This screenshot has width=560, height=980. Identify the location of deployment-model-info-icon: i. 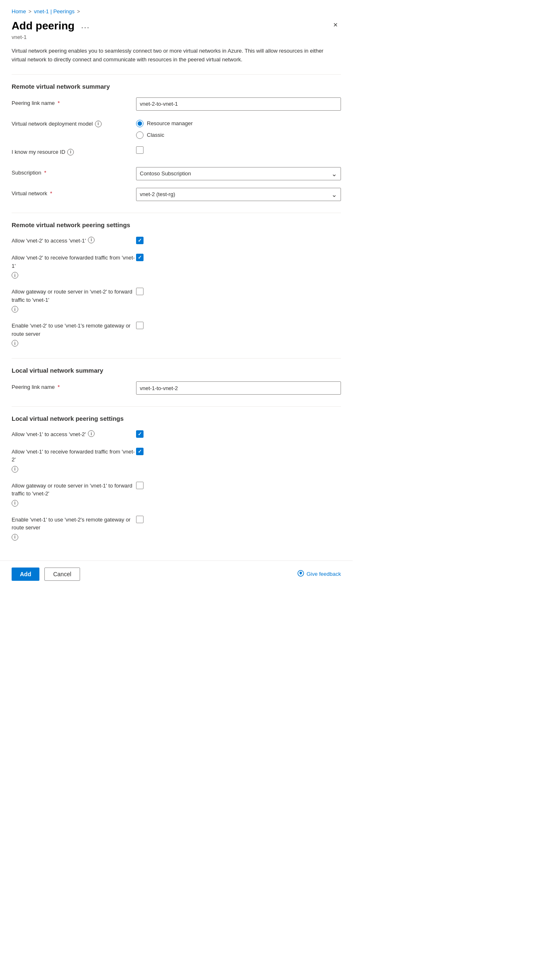
(98, 124).